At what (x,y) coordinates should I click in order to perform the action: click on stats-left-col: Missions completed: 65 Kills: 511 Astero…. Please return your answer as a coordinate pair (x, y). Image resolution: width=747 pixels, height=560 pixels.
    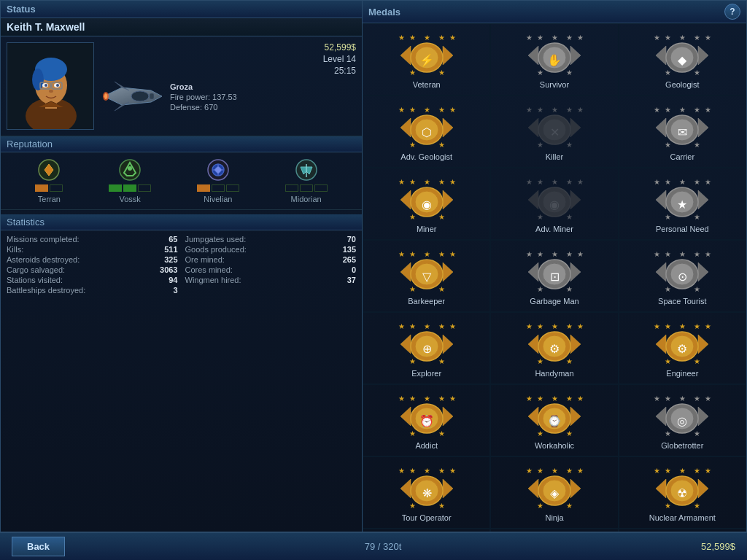
    Looking at the image, I should click on (92, 265).